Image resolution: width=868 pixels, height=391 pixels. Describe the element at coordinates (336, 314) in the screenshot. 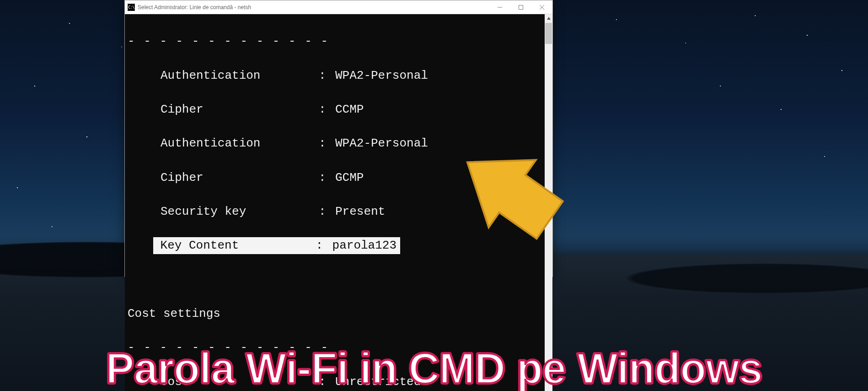

I see `section-header-cost: Cost settings` at that location.